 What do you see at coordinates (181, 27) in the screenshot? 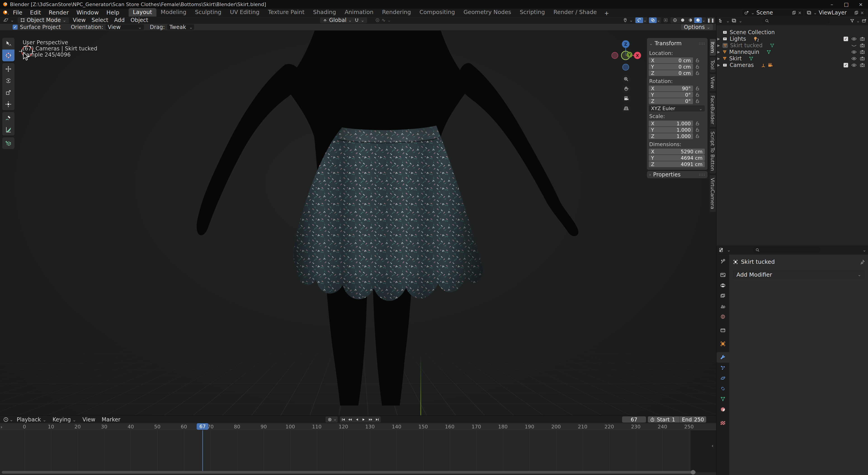
I see `drag-dropdown: Tweak⌄` at bounding box center [181, 27].